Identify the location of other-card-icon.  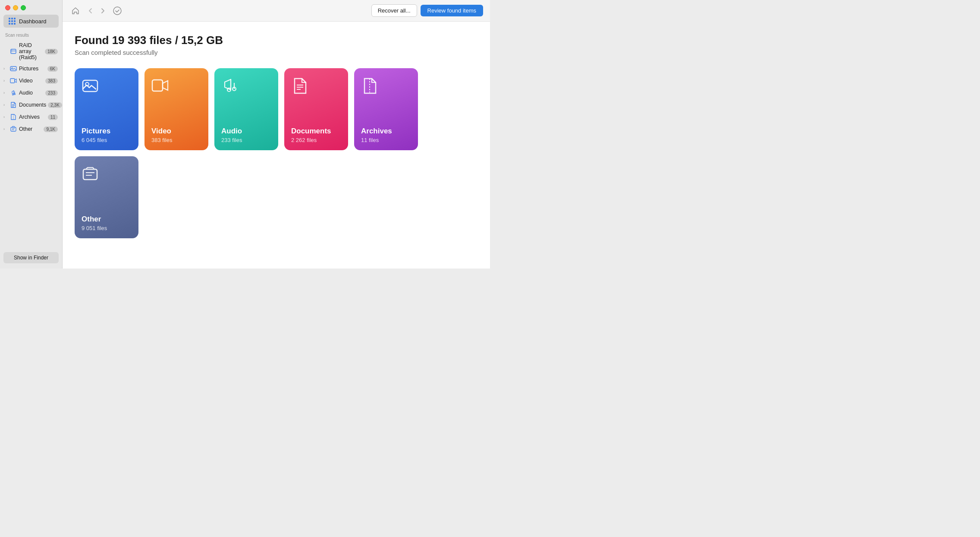
(90, 174).